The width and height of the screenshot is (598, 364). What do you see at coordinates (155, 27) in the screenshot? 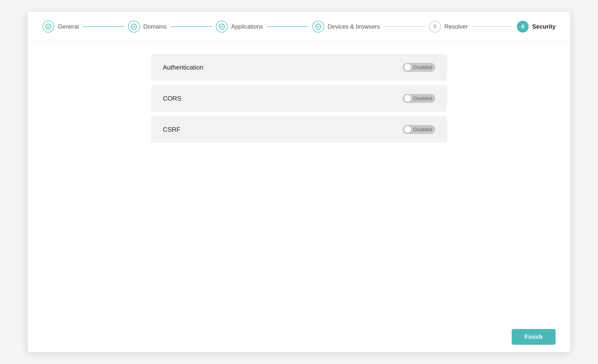
I see `step-domains-label: Domains` at bounding box center [155, 27].